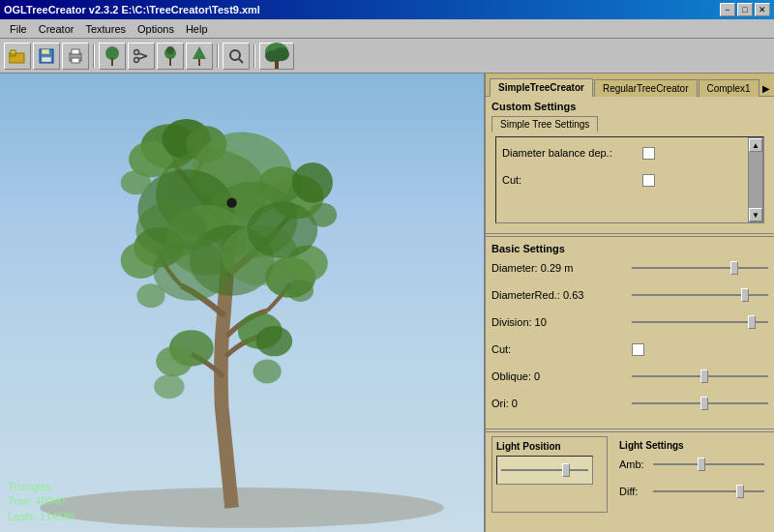 This screenshot has width=774, height=532. I want to click on setting-diameter-balance-row: Diameter balance dep.:, so click(622, 153).